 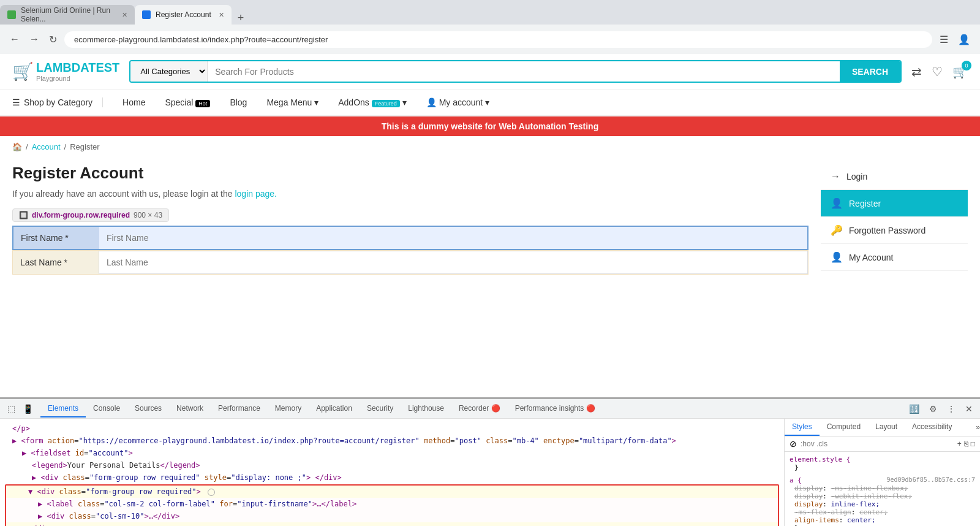 What do you see at coordinates (973, 444) in the screenshot?
I see `toggle-style-button: □` at bounding box center [973, 444].